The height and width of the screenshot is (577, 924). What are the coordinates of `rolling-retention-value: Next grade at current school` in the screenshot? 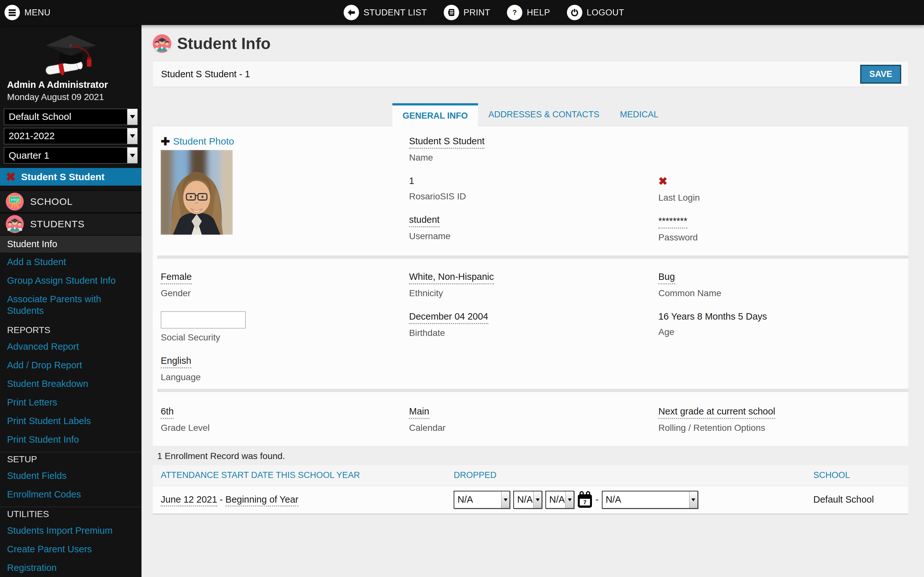 It's located at (717, 413).